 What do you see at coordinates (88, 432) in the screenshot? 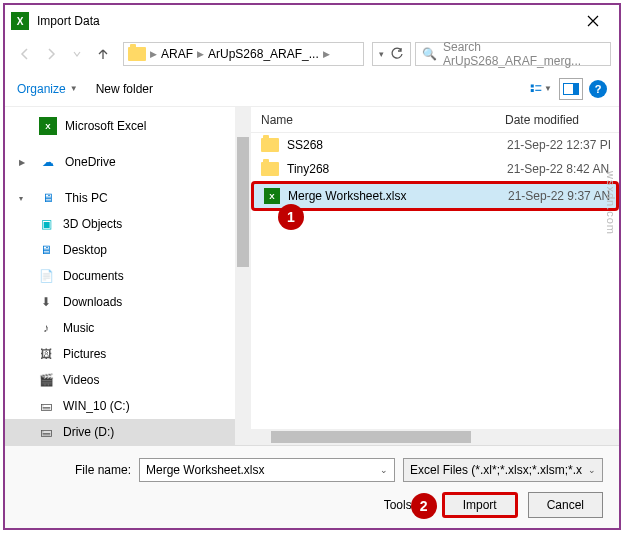
I see `nav-label: Drive (D:)` at bounding box center [88, 432].